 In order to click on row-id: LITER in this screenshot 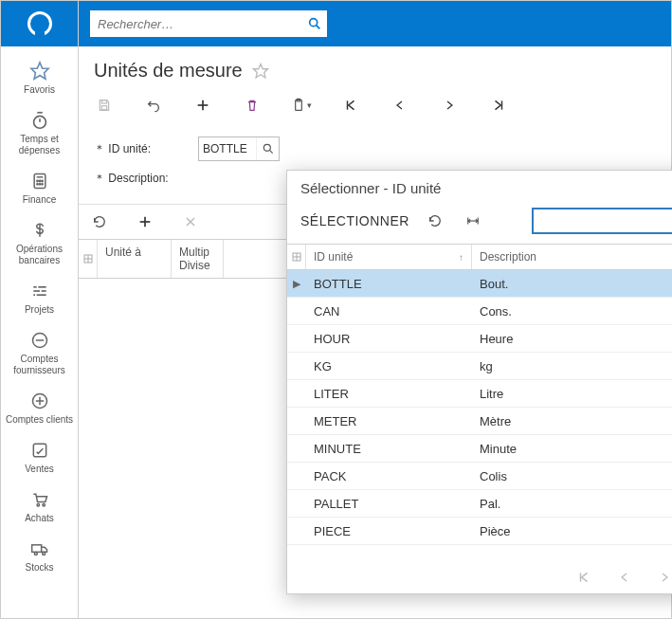, I will do `click(389, 394)`.